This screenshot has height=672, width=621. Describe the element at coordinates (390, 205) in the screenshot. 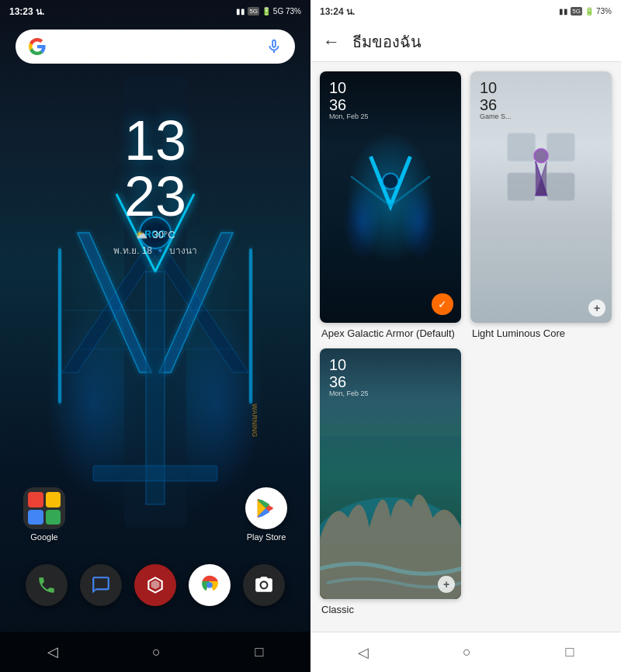

I see `theme-item-apex: 10 36 Mon, Feb 25 ✓ Apex Galactic Armor …` at that location.